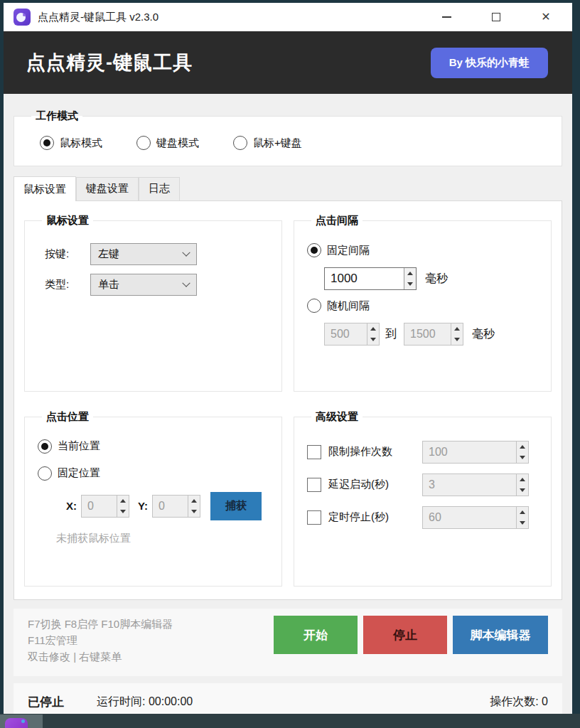 This screenshot has width=580, height=728. What do you see at coordinates (141, 284) in the screenshot?
I see `click-type-value: 单击` at bounding box center [141, 284].